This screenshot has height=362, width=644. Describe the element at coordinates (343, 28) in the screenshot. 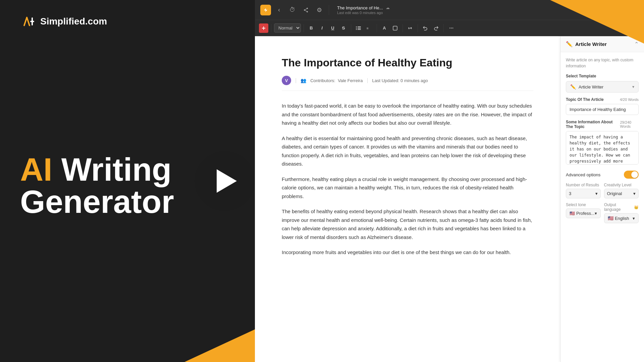

I see `strikethrough-btn: S` at that location.